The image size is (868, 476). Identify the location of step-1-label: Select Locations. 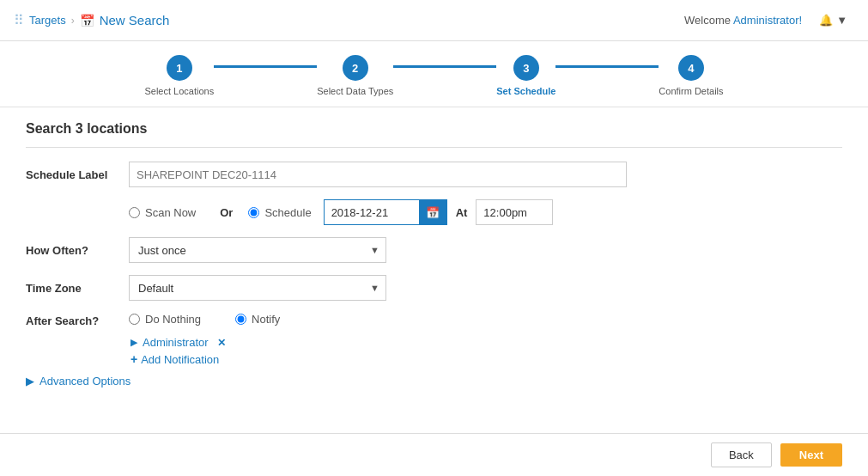
(179, 91).